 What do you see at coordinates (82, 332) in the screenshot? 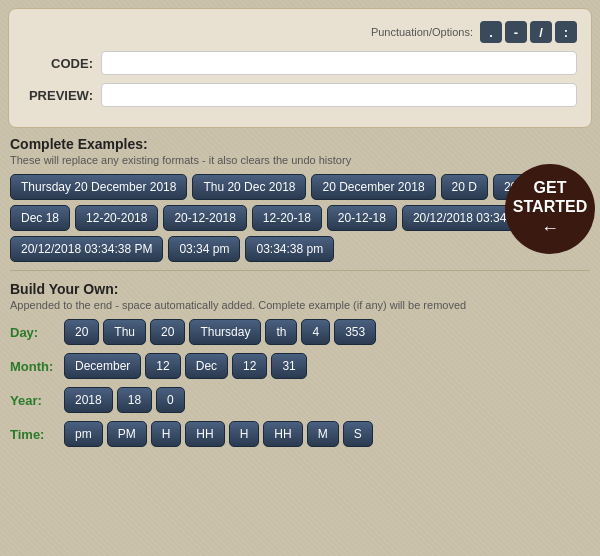
I see `day-btn-20: 20` at bounding box center [82, 332].